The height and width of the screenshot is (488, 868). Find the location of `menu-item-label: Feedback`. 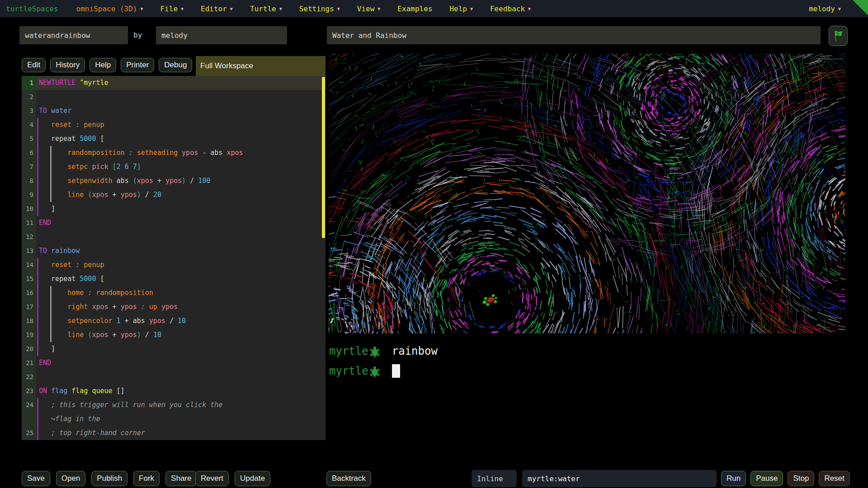

menu-item-label: Feedback is located at coordinates (507, 9).